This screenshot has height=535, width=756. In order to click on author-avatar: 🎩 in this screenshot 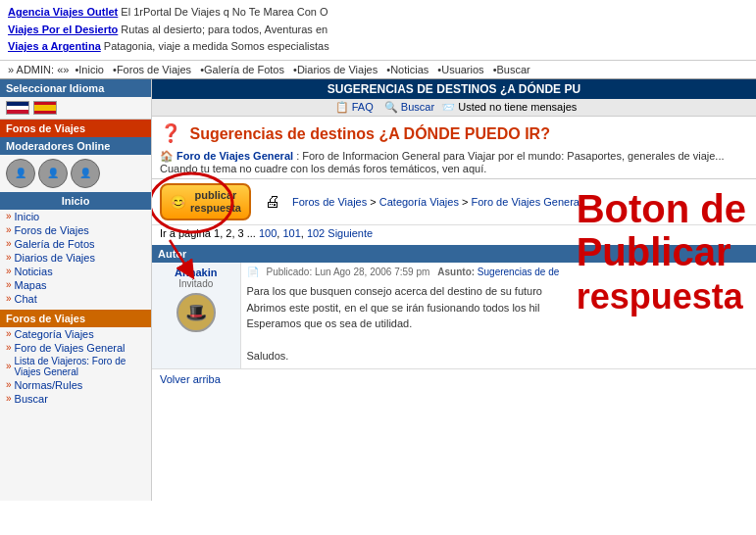, I will do `click(196, 313)`.